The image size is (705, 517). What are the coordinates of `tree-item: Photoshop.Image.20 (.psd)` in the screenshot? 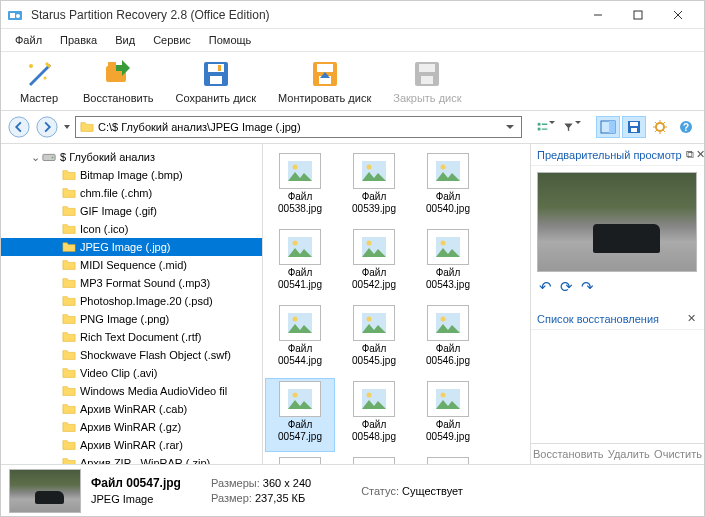 It's located at (132, 301).